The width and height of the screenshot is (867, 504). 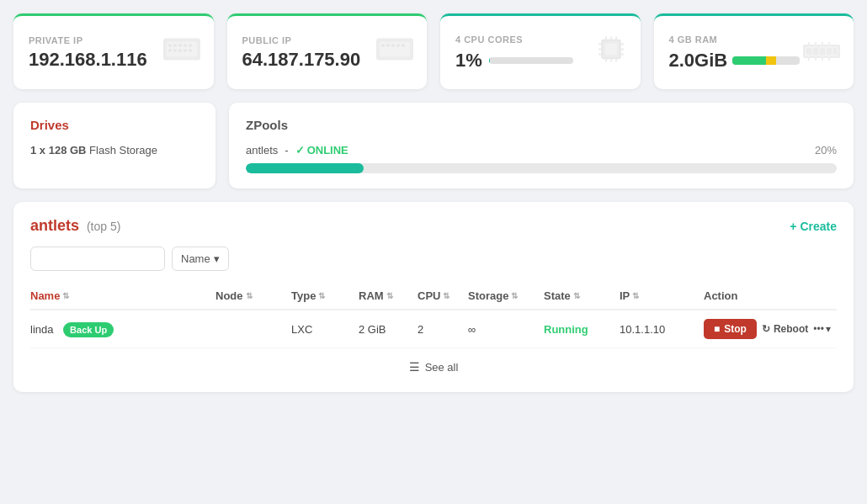 I want to click on sort-type-icon: ⇅, so click(x=322, y=296).